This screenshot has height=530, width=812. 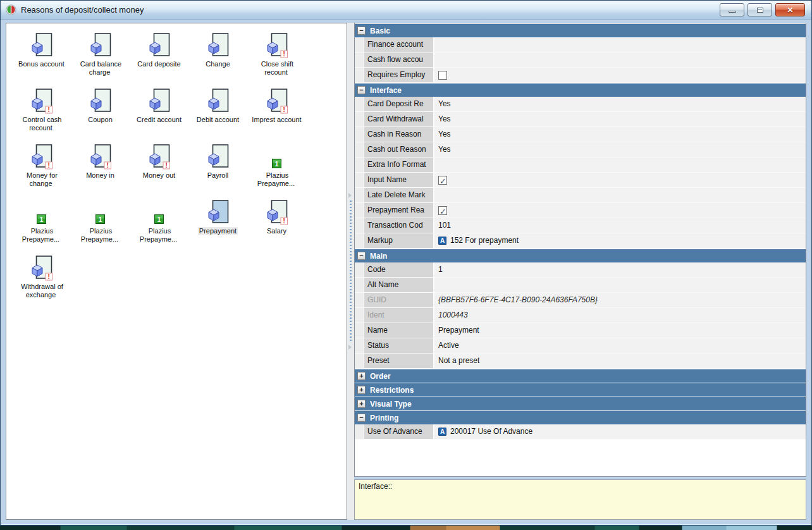 I want to click on property-row: Extra Info Format, so click(x=581, y=165).